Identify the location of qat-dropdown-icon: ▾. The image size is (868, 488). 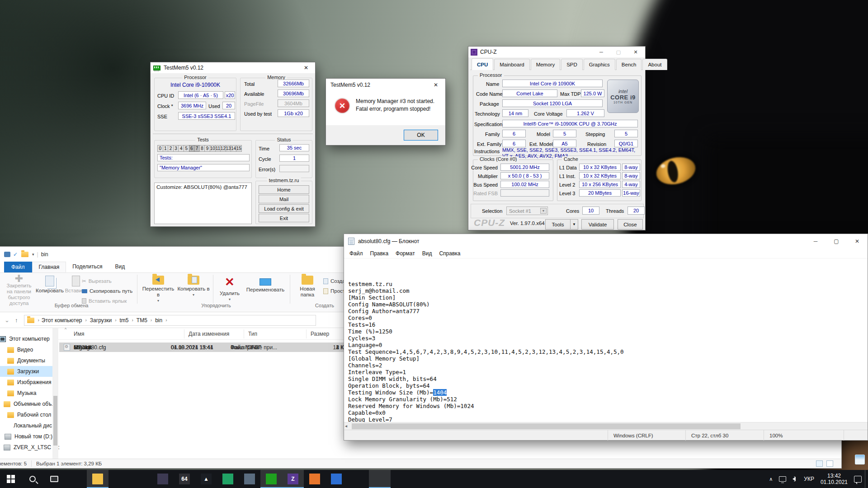
(33, 254).